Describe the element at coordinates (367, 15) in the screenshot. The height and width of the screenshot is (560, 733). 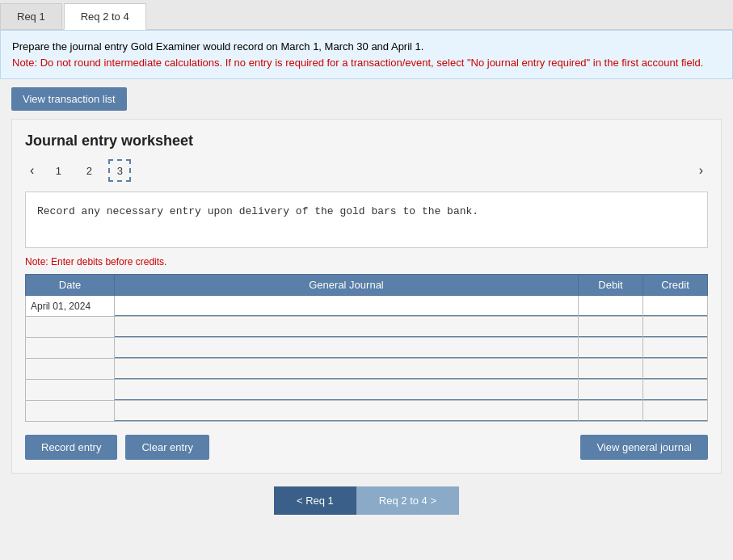
I see `tab-bar: Req 1 Req 2 to 4` at that location.